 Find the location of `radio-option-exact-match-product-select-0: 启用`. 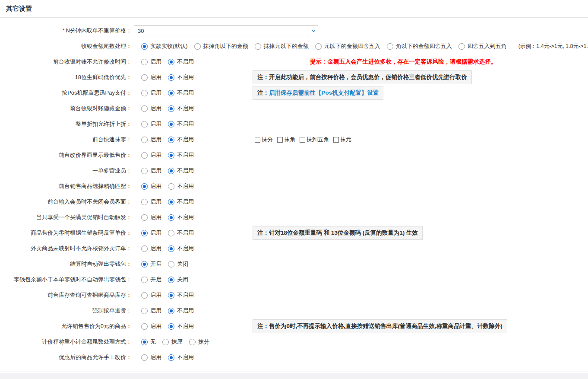

radio-option-exact-match-product-select-0: 启用 is located at coordinates (151, 186).